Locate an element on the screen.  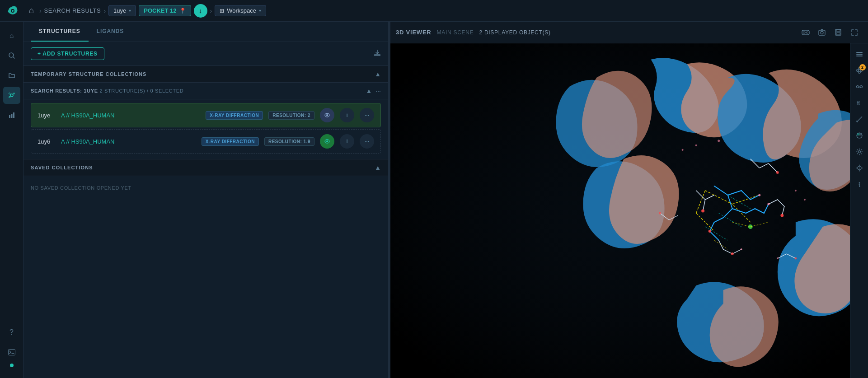
saved-collections-title: SAVED COLLECTIONS is located at coordinates (62, 168).